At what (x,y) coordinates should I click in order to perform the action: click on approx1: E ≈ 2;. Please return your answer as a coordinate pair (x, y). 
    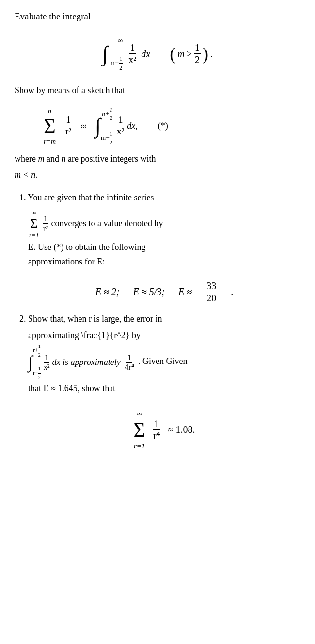
    Looking at the image, I should click on (108, 292).